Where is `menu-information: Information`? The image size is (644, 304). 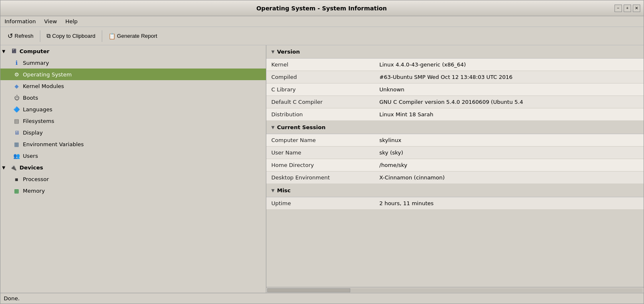 menu-information: Information is located at coordinates (20, 22).